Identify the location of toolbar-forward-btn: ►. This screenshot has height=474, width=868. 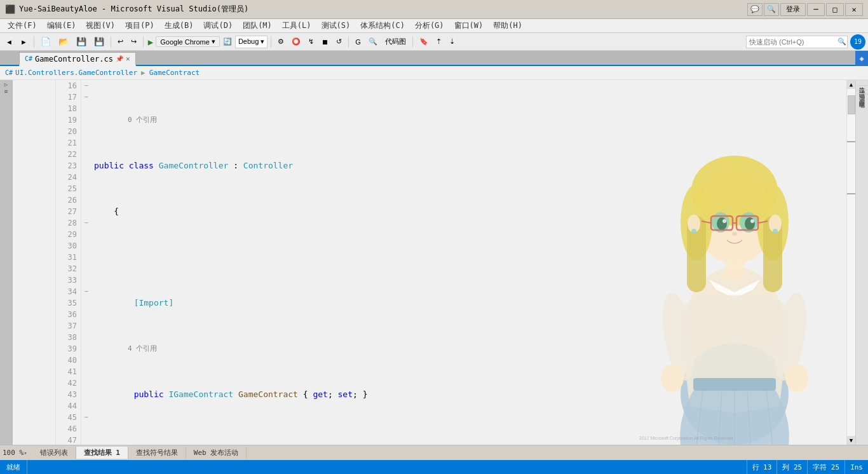
(24, 42).